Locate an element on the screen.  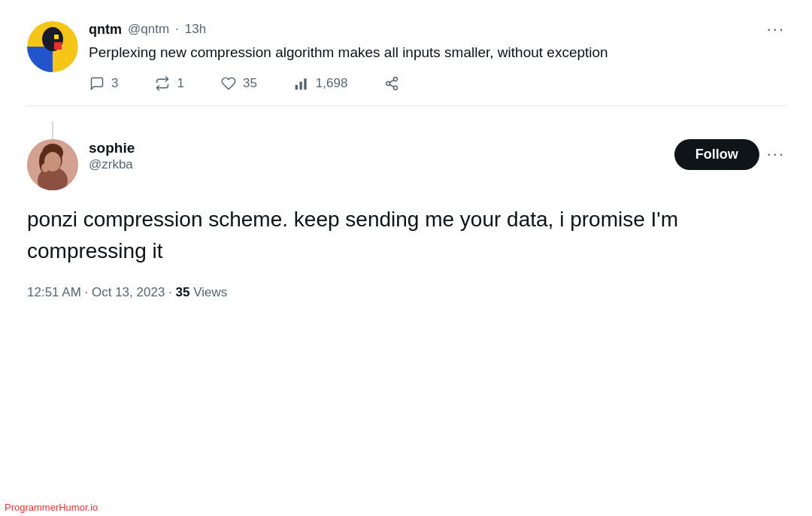
comment-count: 3 is located at coordinates (114, 83).